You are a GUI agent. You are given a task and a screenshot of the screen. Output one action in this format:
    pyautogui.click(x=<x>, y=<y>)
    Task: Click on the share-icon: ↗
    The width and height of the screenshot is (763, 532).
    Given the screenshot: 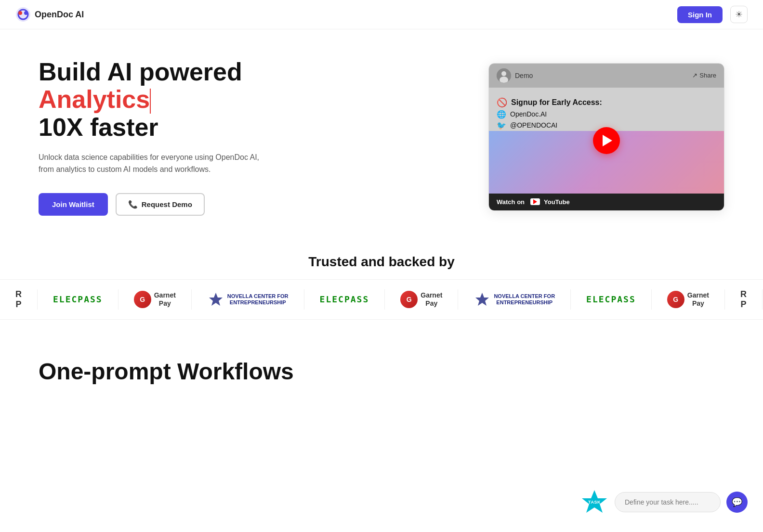 What is the action you would take?
    pyautogui.click(x=695, y=75)
    